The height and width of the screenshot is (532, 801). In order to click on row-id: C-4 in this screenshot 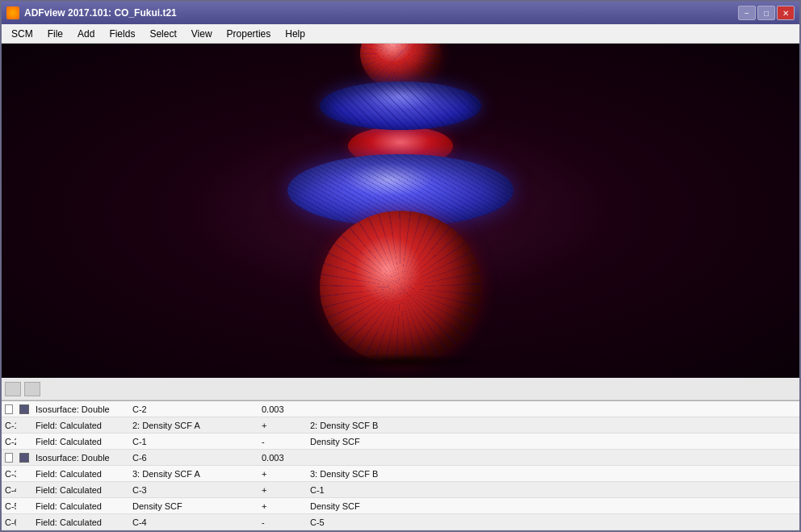, I will do `click(9, 490)`.